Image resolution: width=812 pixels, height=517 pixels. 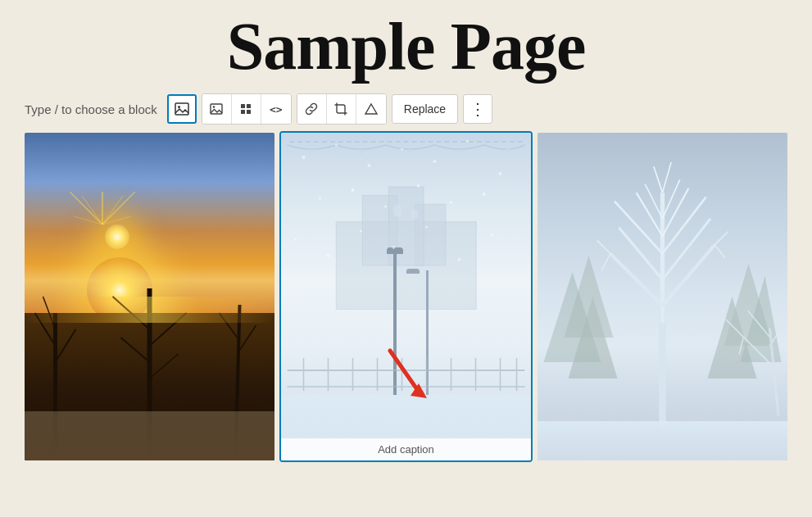 What do you see at coordinates (342, 109) in the screenshot?
I see `toolbar-crop-btn` at bounding box center [342, 109].